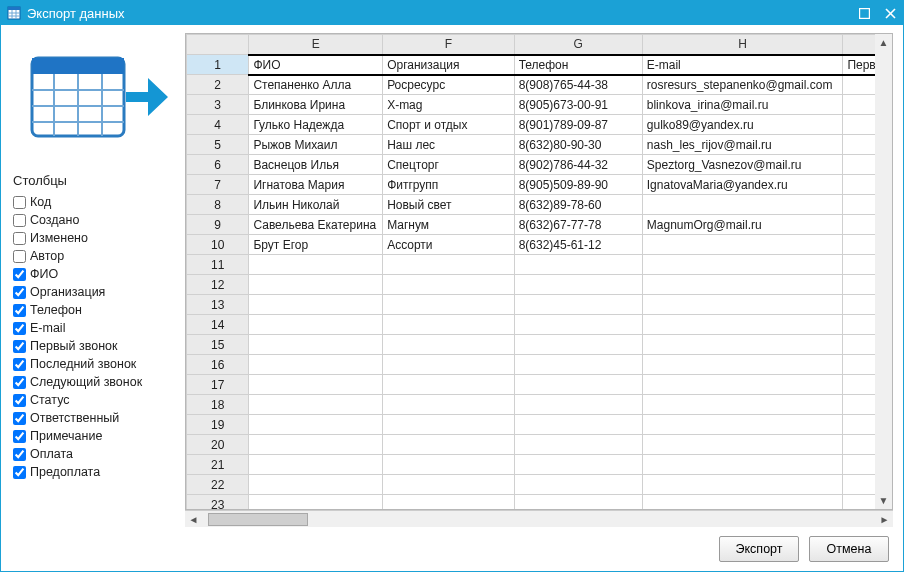 This screenshot has height=572, width=904. What do you see at coordinates (742, 65) in the screenshot?
I see `column-title-cell: E-mail` at bounding box center [742, 65].